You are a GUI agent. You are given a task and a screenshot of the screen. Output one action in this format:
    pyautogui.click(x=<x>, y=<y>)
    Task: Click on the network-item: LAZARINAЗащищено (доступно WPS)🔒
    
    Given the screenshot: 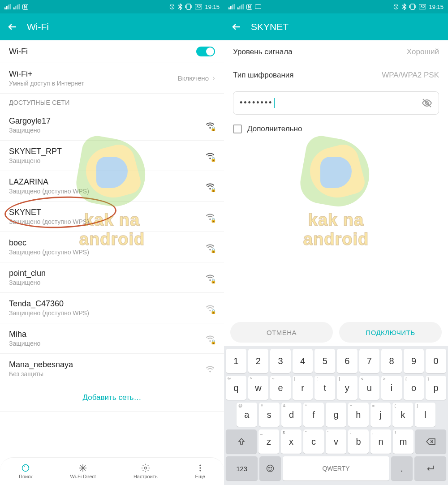 What is the action you would take?
    pyautogui.click(x=112, y=186)
    